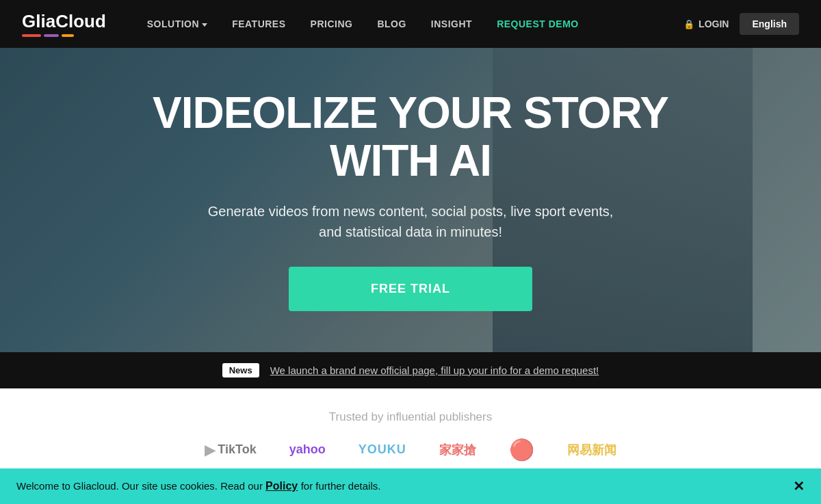  What do you see at coordinates (742, 24) in the screenshot?
I see `nav-right: 🔒 LOGIN English` at bounding box center [742, 24].